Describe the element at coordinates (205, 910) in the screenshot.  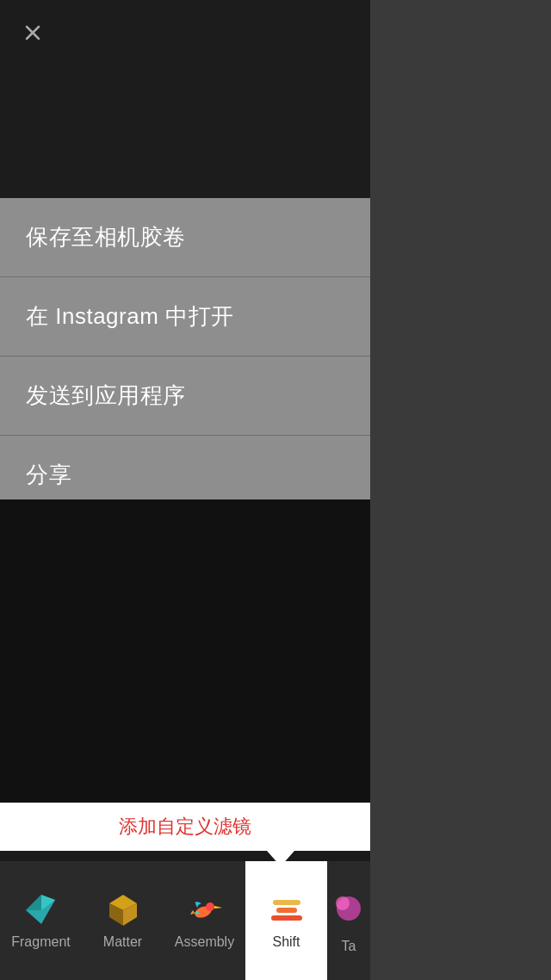
I see `assembly-icon` at that location.